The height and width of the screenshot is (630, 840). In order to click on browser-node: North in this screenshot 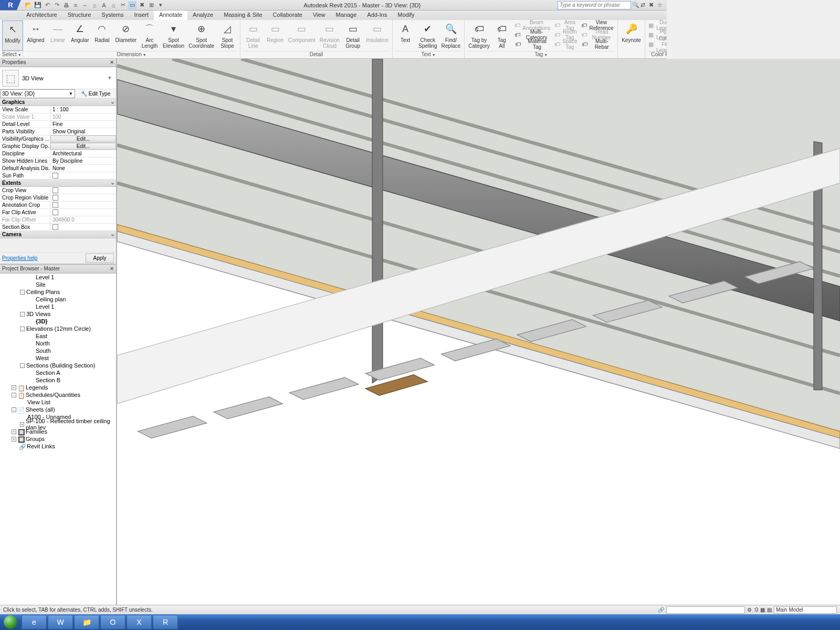, I will do `click(58, 343)`.